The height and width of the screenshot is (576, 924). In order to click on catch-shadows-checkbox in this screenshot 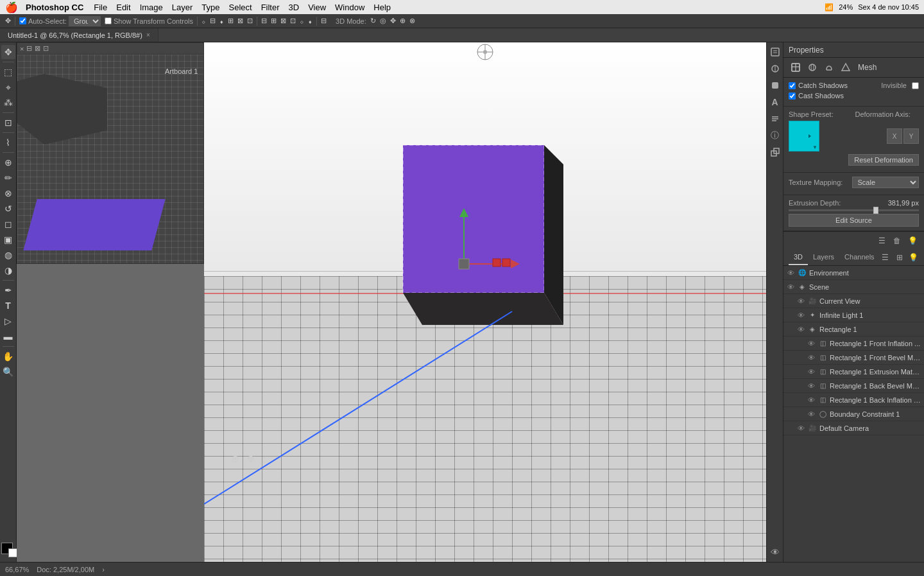, I will do `click(792, 86)`.